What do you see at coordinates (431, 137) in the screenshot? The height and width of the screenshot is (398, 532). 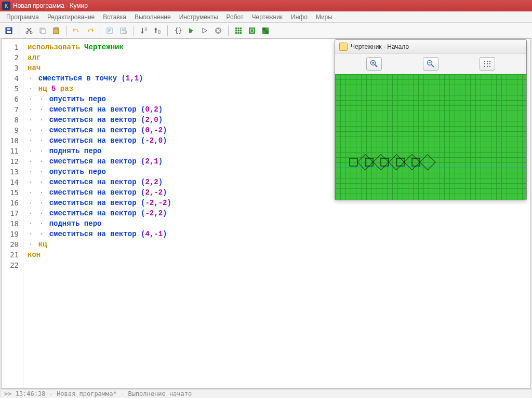 I see `draftsman-canvas` at bounding box center [431, 137].